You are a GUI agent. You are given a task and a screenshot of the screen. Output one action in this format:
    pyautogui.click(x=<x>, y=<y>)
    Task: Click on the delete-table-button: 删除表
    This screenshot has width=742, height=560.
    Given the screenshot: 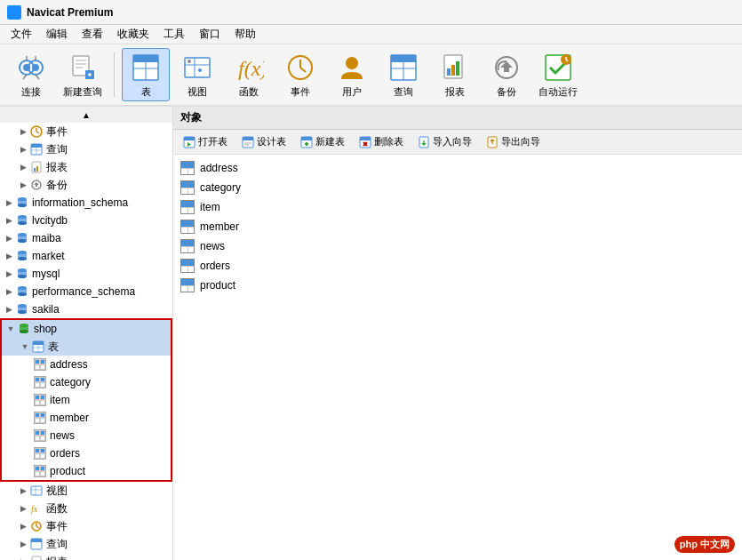 What is the action you would take?
    pyautogui.click(x=381, y=142)
    